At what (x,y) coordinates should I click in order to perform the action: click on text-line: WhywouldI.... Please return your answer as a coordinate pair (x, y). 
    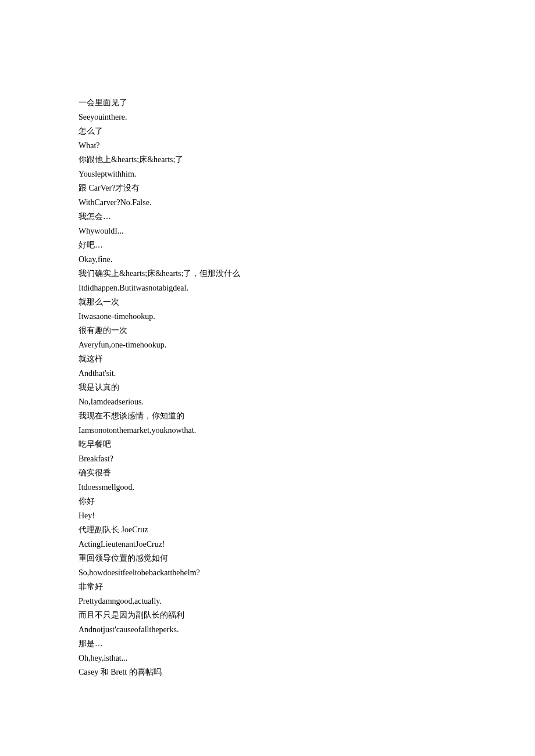
    Looking at the image, I should click on (307, 231).